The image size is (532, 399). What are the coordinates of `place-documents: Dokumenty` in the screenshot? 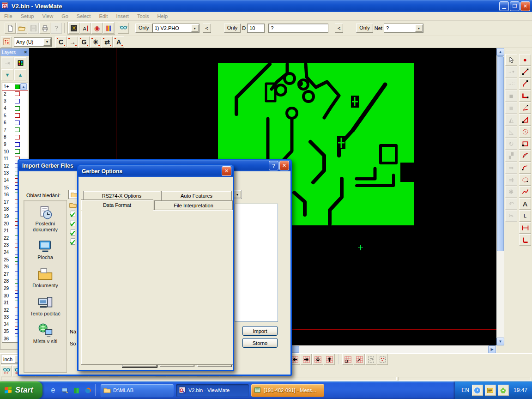 It's located at (45, 278).